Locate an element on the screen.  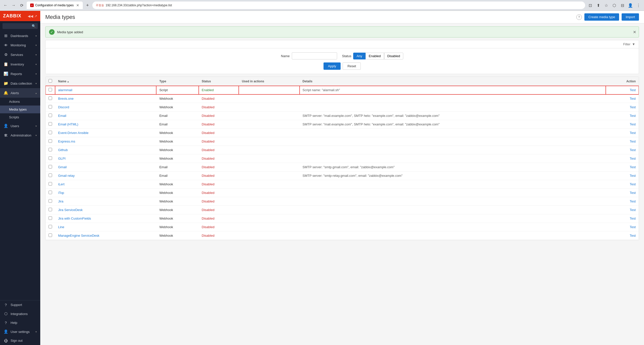
alert-close-btn: ✕ is located at coordinates (634, 32).